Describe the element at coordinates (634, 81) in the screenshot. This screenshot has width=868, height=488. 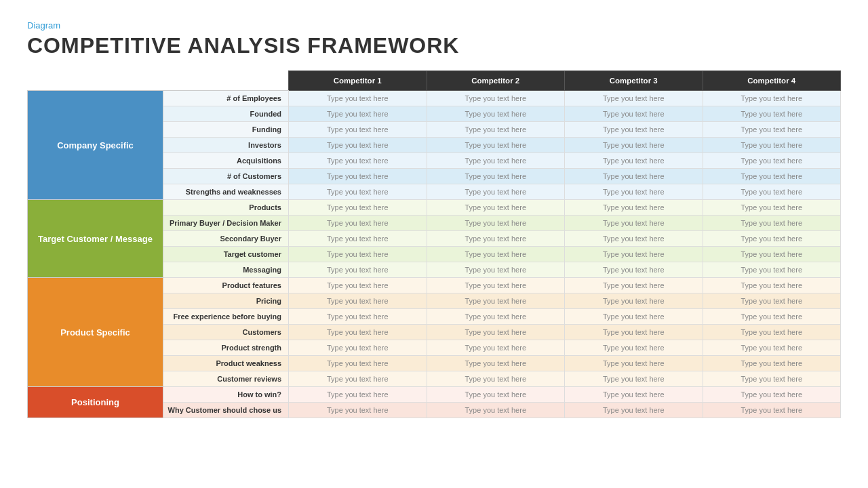
I see `col-header-competitor3: Competitor 3` at that location.